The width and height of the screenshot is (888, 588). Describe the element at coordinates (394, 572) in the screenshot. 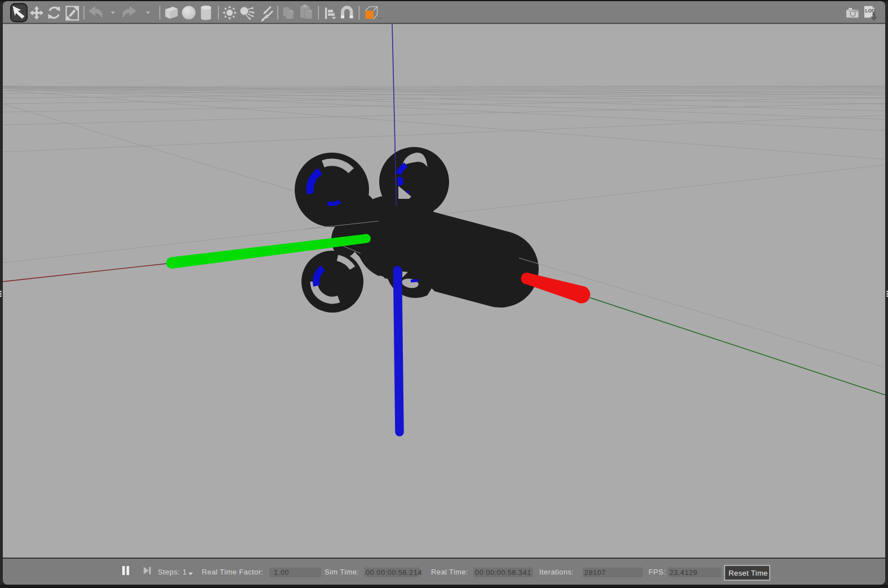

I see `svg-text: 00 00:00:56.214` at that location.